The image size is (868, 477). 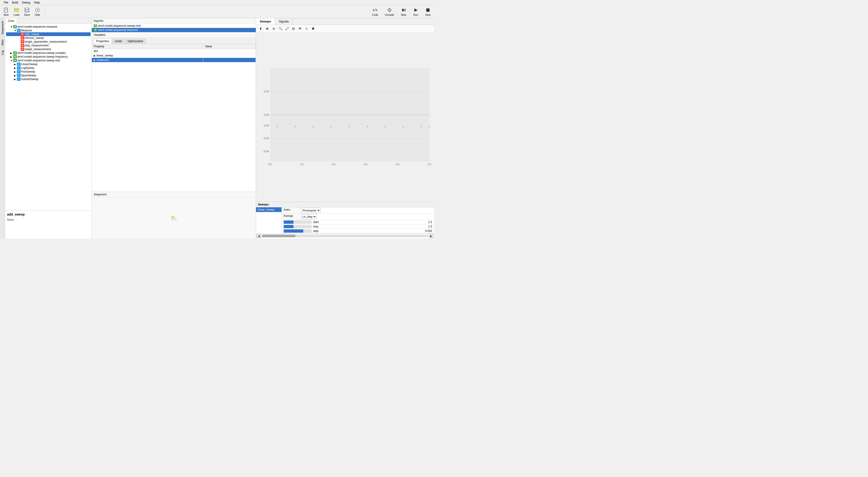 I want to click on btn-zoom-out: 🔎, so click(x=287, y=28).